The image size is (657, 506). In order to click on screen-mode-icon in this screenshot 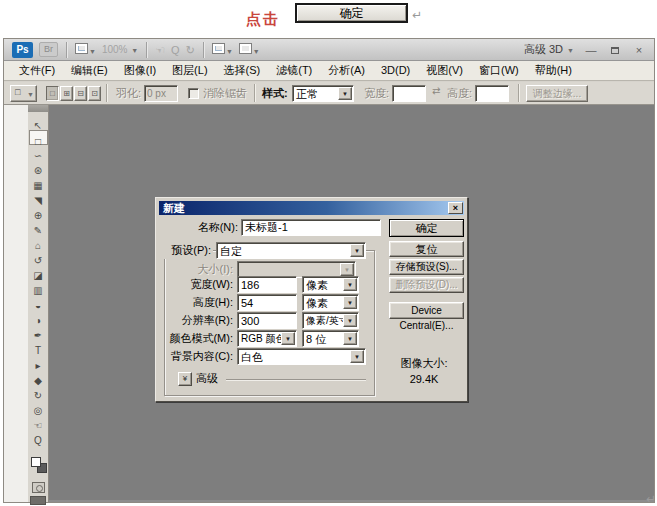, I will do `click(246, 48)`.